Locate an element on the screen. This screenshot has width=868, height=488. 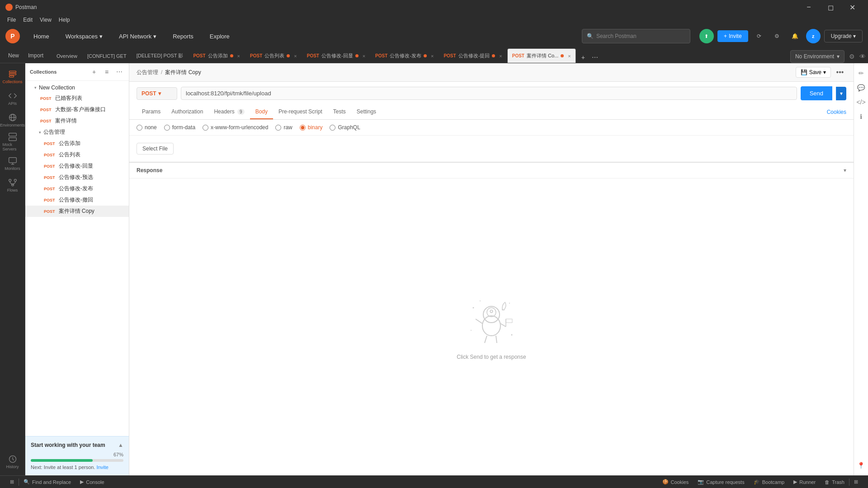
collection-new-collection: ▾ New Collection is located at coordinates (77, 88).